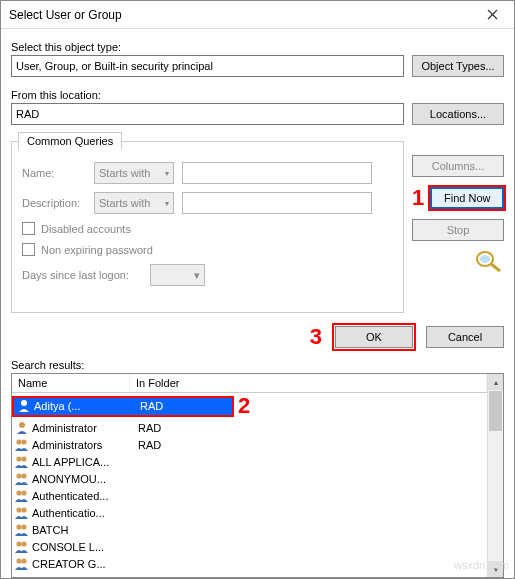 The width and height of the screenshot is (515, 579). What do you see at coordinates (178, 275) in the screenshot?
I see `days-since-logon-combo: ▾` at bounding box center [178, 275].